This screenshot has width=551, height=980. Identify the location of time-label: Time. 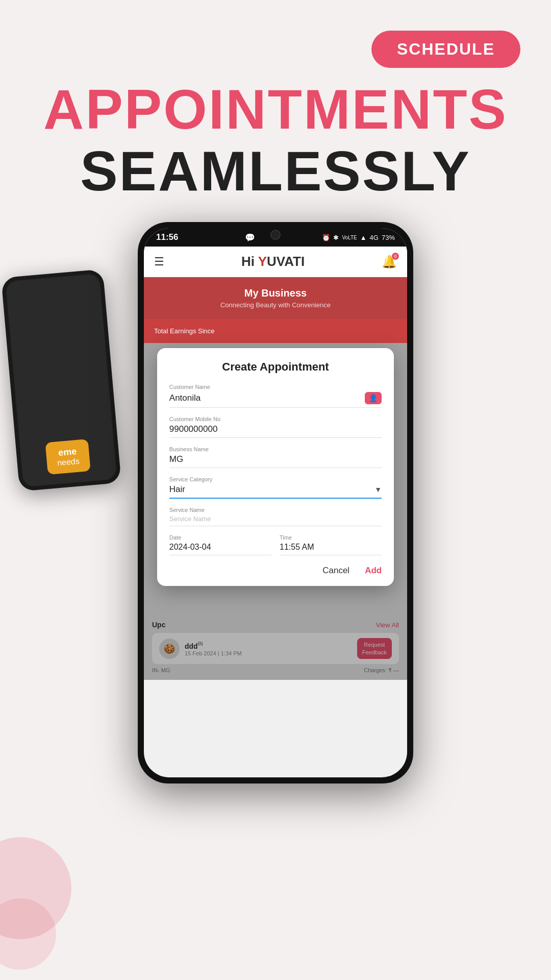
(331, 537).